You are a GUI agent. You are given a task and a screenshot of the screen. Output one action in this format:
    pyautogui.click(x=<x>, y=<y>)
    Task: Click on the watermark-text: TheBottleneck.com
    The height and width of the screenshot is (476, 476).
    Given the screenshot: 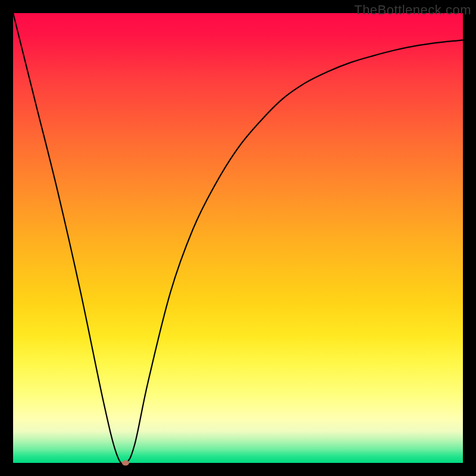 What is the action you would take?
    pyautogui.click(x=413, y=10)
    